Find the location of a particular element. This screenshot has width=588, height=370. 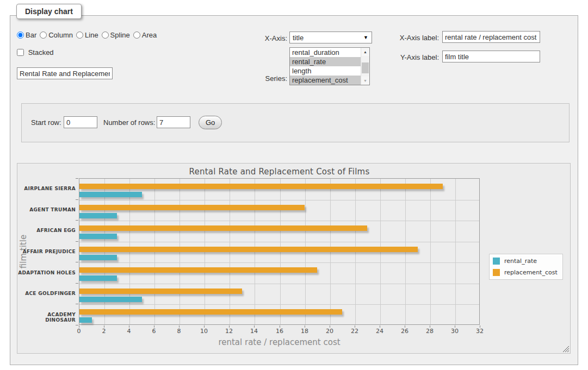

x-axis-select-label: X-Axis: is located at coordinates (273, 38).